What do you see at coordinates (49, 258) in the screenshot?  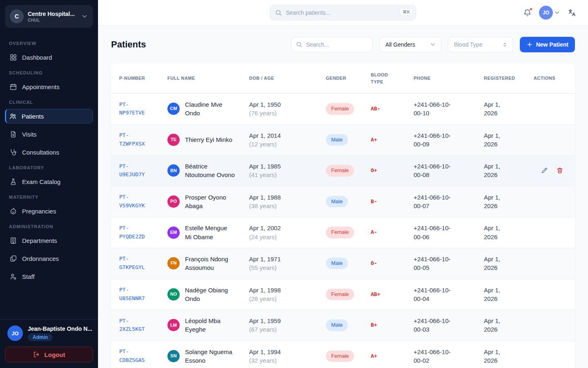 I see `sidebar-item-ordonnances: Ordonnances` at bounding box center [49, 258].